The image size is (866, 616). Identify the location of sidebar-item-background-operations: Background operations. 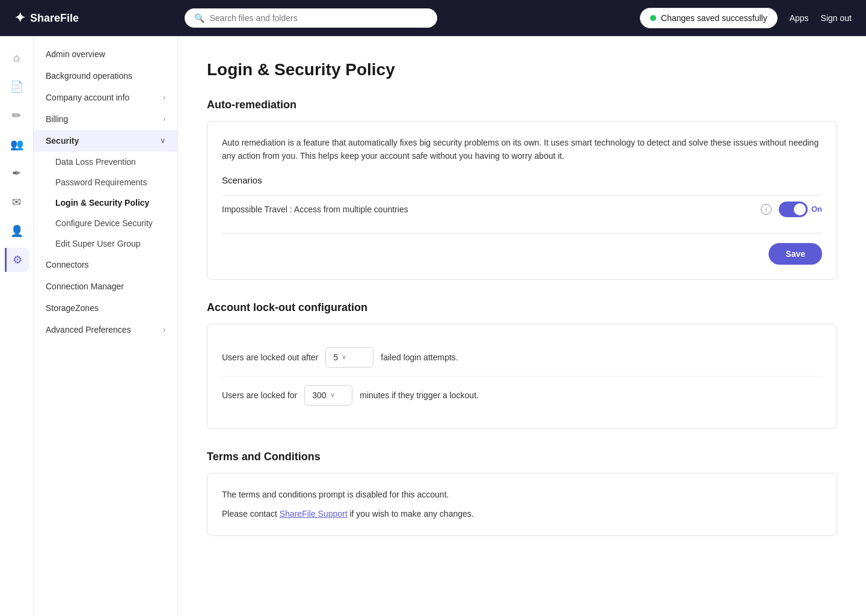
(106, 76).